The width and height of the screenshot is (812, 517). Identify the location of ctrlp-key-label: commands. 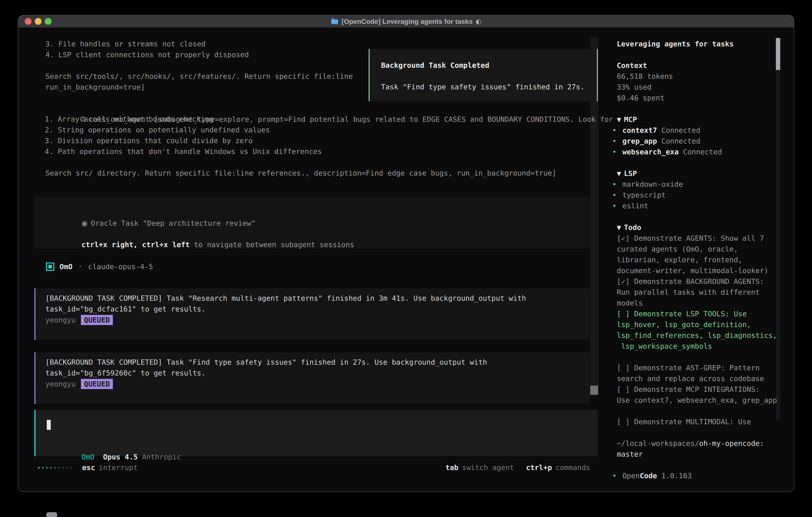
(573, 468).